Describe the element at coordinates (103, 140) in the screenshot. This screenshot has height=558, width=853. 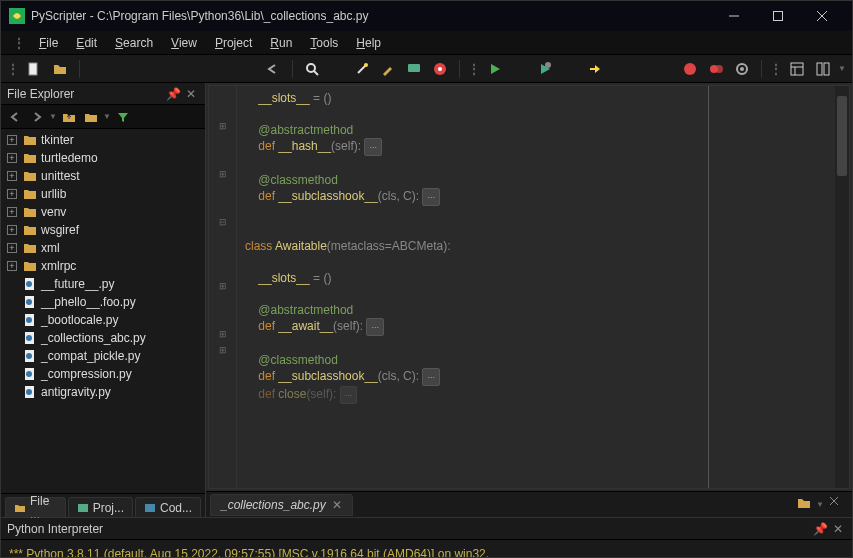
I see `tree-item: +tkinter` at that location.